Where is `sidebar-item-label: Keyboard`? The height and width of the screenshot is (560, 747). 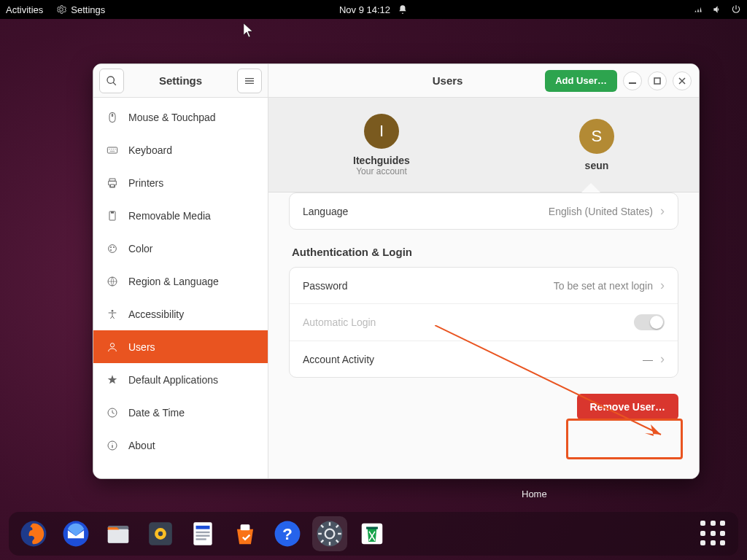 sidebar-item-label: Keyboard is located at coordinates (150, 150).